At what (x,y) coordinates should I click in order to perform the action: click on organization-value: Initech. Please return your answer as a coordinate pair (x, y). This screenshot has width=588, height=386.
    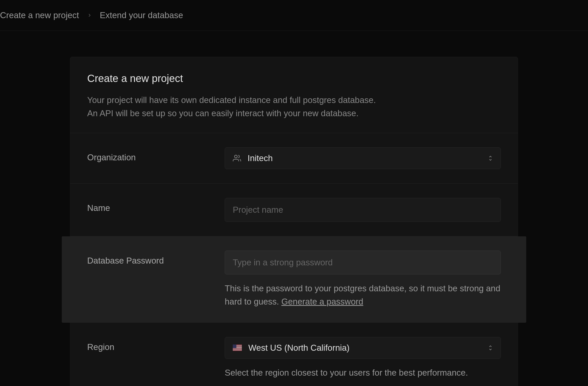
    Looking at the image, I should click on (368, 158).